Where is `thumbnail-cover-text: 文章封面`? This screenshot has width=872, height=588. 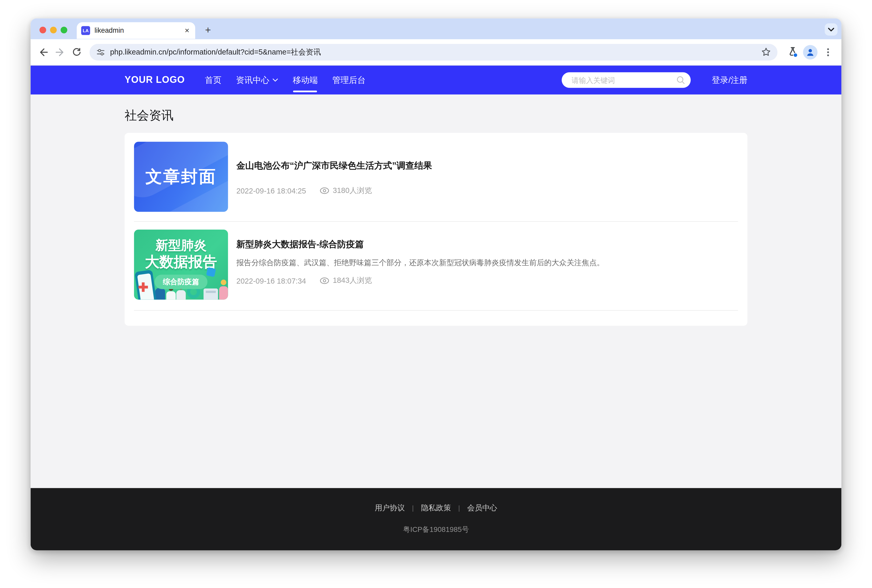
thumbnail-cover-text: 文章封面 is located at coordinates (181, 177).